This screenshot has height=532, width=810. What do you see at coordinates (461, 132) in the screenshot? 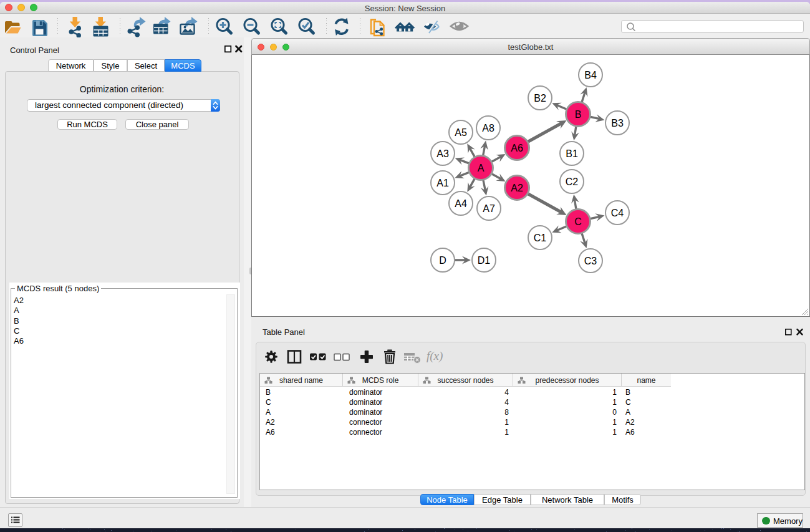
I see `svg-text: A5` at bounding box center [461, 132].